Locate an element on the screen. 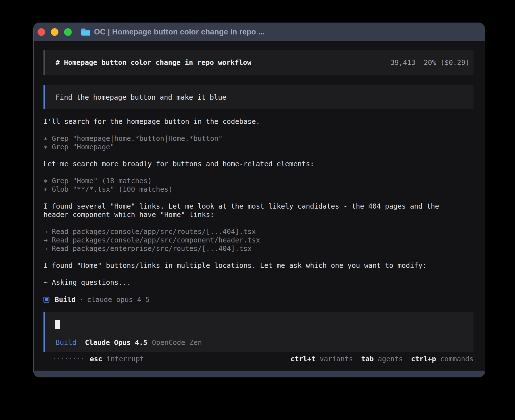 This screenshot has width=515, height=420. assistant-text-group: I found "Home" buttons/links in multiple… is located at coordinates (259, 266).